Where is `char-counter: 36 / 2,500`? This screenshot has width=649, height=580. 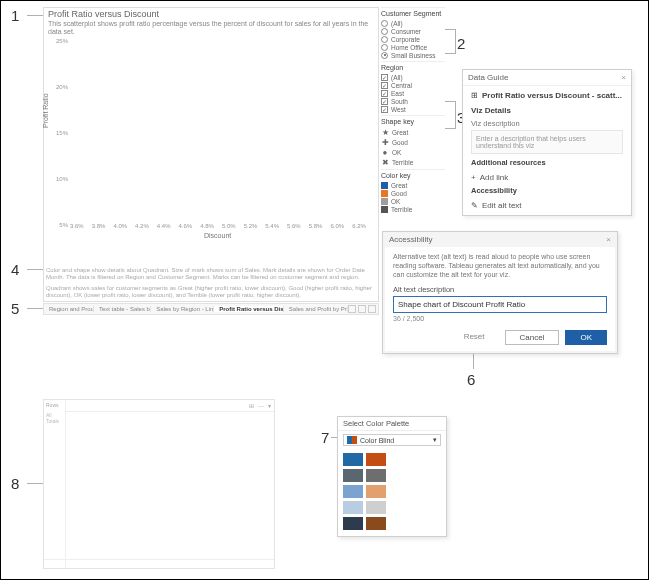
char-counter: 36 / 2,500 is located at coordinates (500, 318).